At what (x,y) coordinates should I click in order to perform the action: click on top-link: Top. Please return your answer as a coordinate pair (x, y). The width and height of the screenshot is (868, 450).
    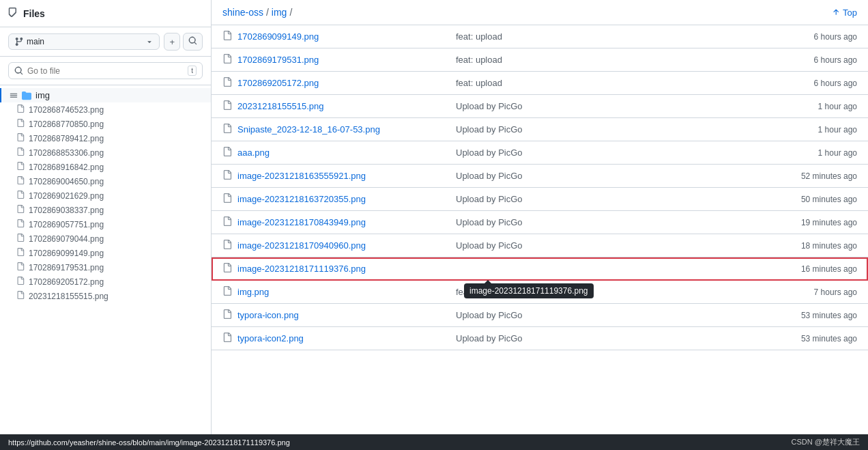
    Looking at the image, I should click on (845, 12).